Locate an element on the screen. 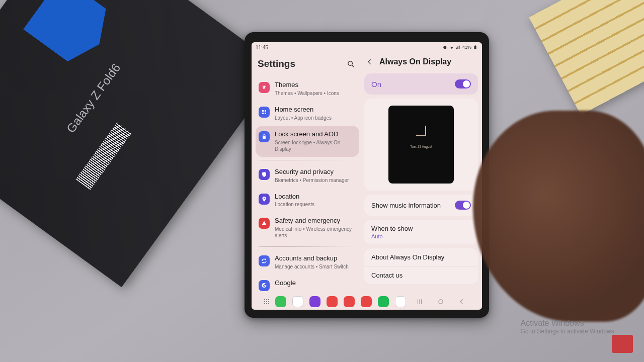 The width and height of the screenshot is (644, 362). item-title: Security and privacy is located at coordinates (315, 172).